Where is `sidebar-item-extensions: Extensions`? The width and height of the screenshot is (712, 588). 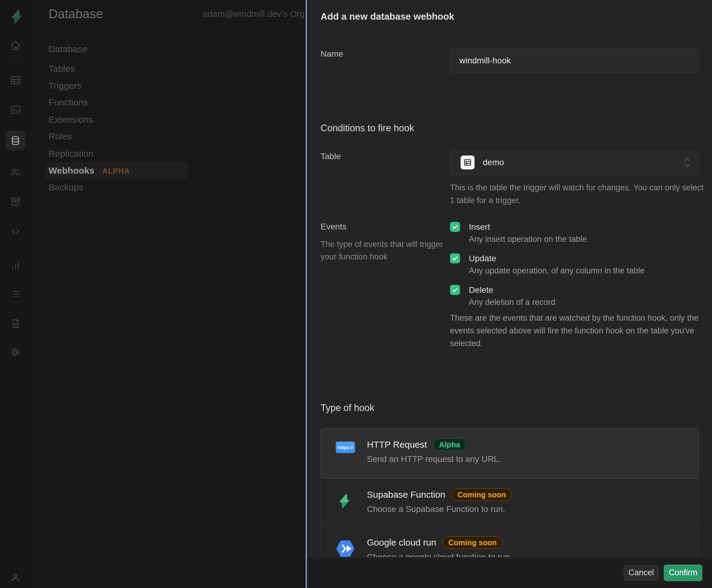 sidebar-item-extensions: Extensions is located at coordinates (71, 120).